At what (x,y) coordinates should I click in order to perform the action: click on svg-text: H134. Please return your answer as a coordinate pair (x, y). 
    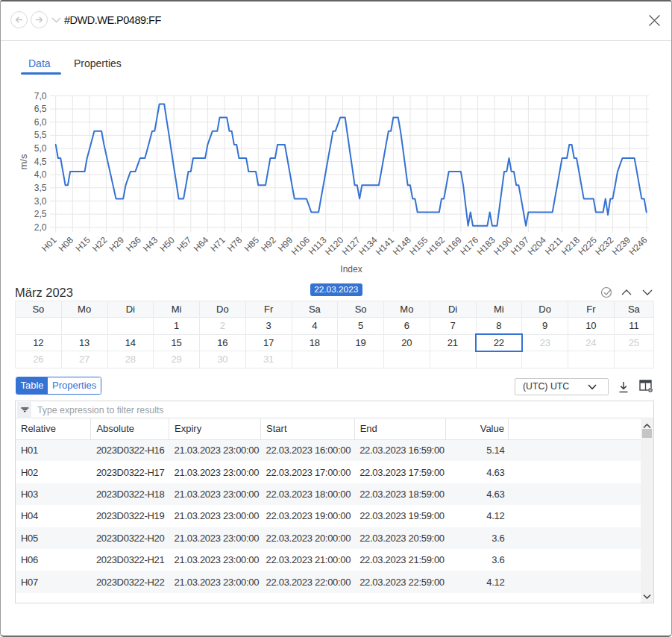
    Looking at the image, I should click on (368, 245).